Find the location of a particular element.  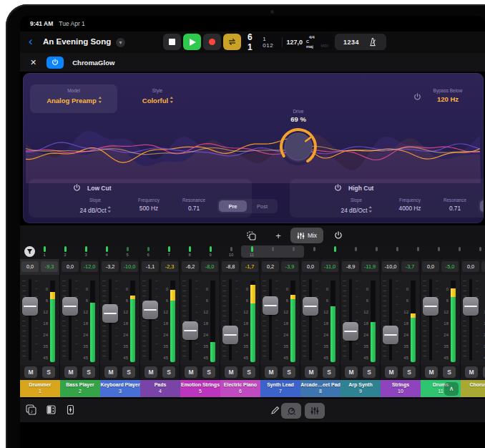

peak-value: -12,0 is located at coordinates (89, 266).